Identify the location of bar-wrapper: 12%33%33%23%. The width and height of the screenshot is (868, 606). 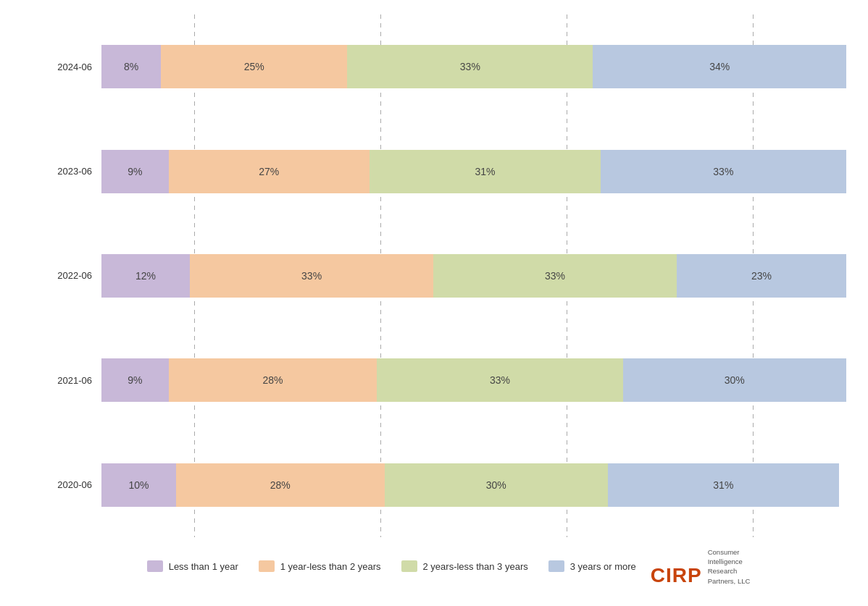
(474, 276).